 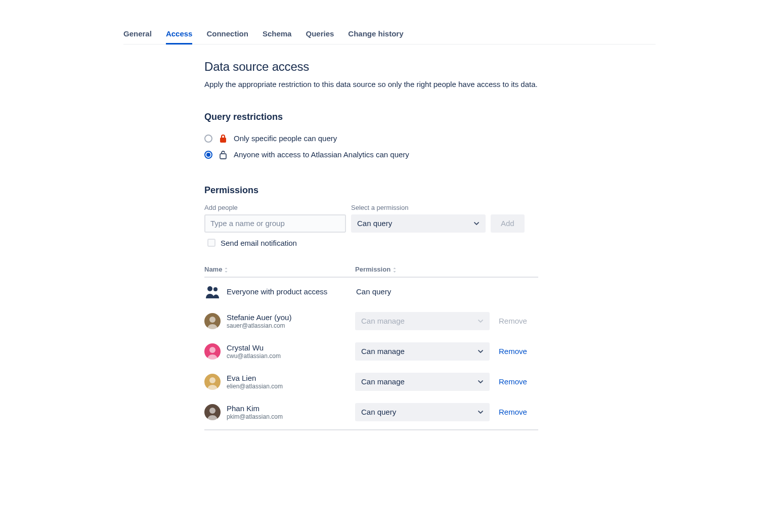 What do you see at coordinates (322, 155) in the screenshot?
I see `query-restriction-label: Anyone with access to Atlassian Analytic…` at bounding box center [322, 155].